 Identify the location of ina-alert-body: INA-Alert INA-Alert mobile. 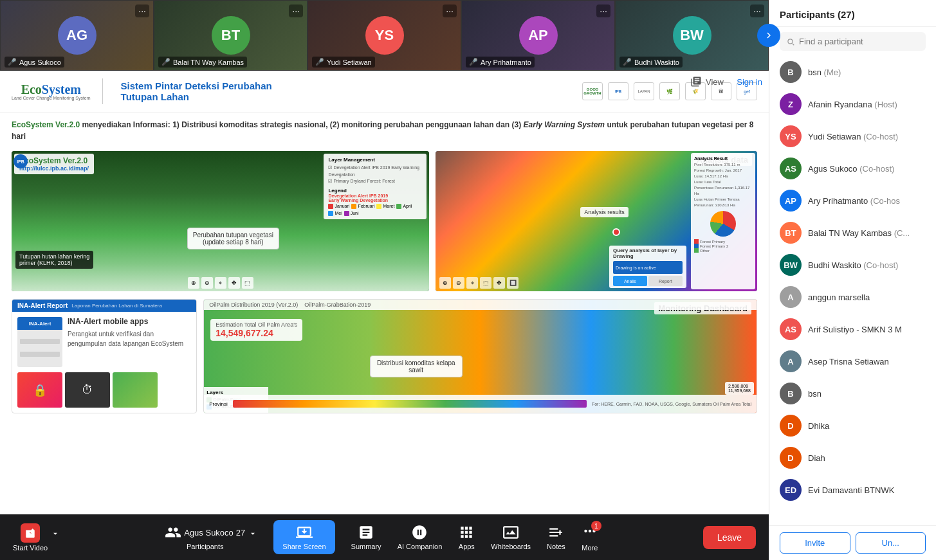
(104, 342).